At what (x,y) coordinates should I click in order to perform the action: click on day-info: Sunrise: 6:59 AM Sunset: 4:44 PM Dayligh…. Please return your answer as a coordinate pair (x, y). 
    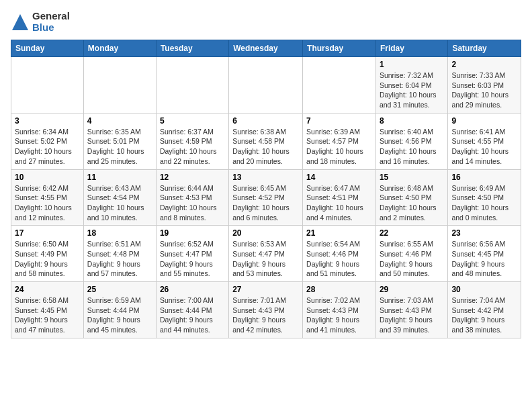
    Looking at the image, I should click on (120, 316).